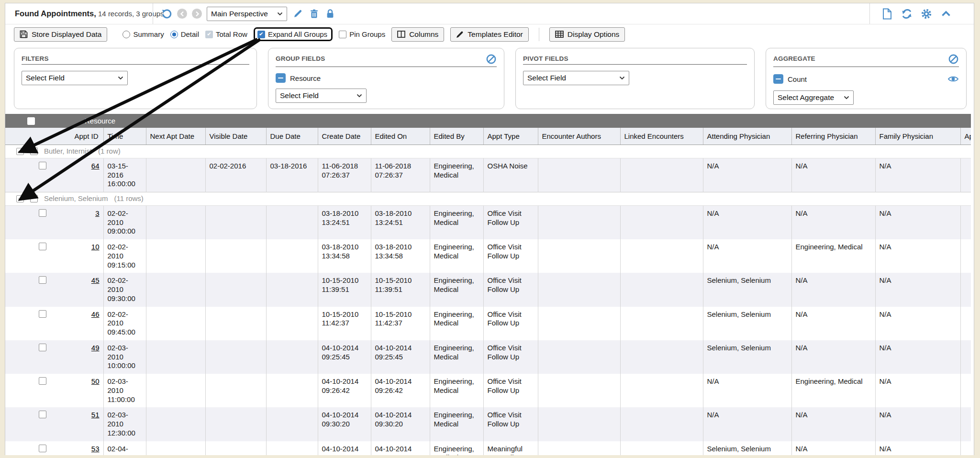  Describe the element at coordinates (176, 136) in the screenshot. I see `column-header: Next Apt Date` at that location.